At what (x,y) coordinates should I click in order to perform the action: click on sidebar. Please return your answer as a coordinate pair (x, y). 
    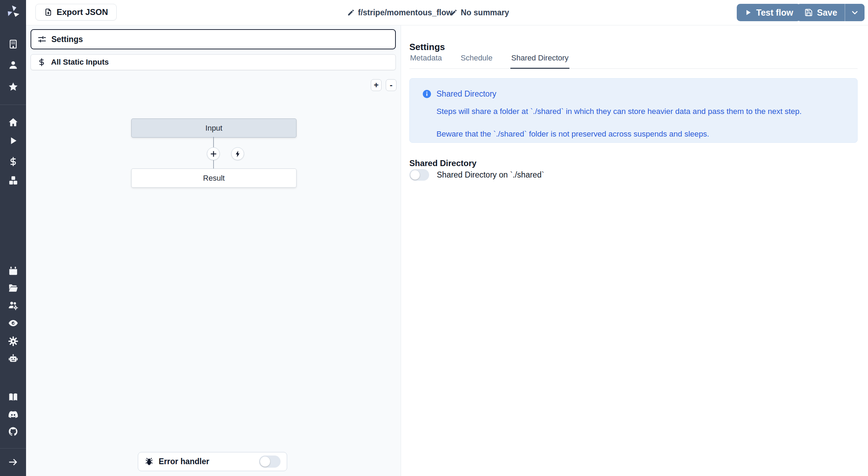
    Looking at the image, I should click on (13, 238).